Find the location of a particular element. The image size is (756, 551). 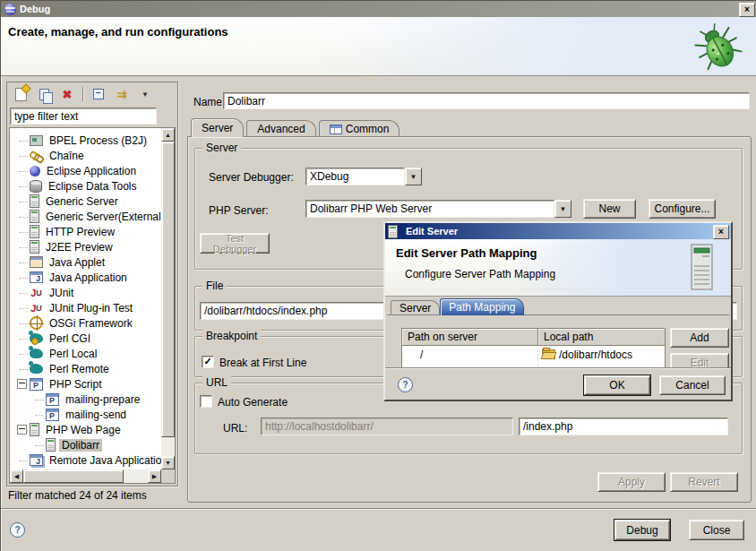

local-path-text: /dolibarr/htdocs is located at coordinates (596, 355).